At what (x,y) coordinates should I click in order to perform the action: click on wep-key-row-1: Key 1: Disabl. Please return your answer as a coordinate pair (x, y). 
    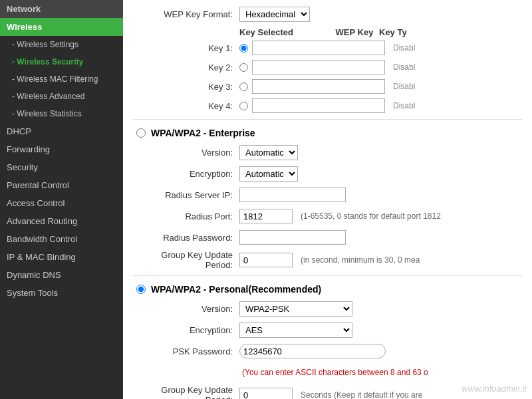
    Looking at the image, I should click on (327, 48).